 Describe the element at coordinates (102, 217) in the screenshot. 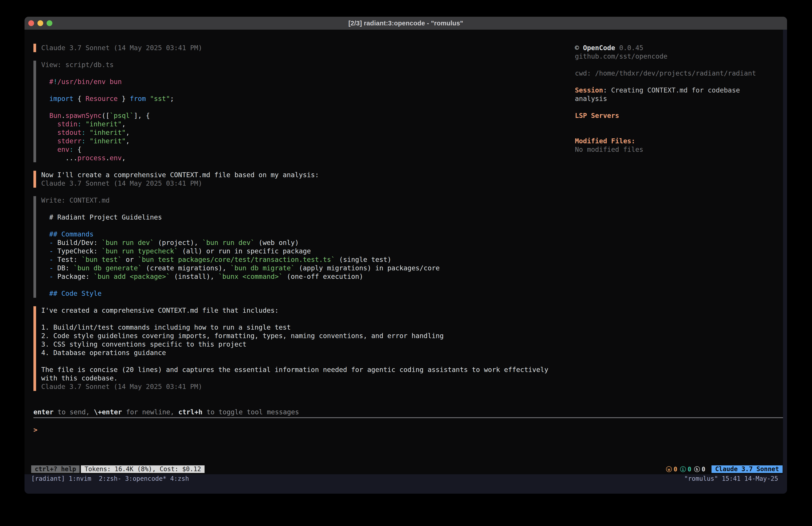

I see `text-segment: # Radiant Project Guidelines` at that location.